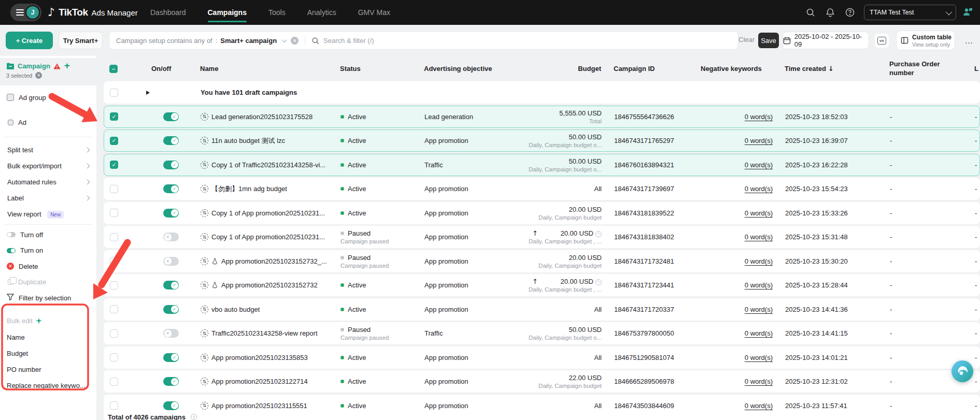 This screenshot has width=980, height=420. What do you see at coordinates (542, 237) in the screenshot?
I see `table-row: ✕⇅Copy 1 of App promotion202510231...Pau…` at bounding box center [542, 237].